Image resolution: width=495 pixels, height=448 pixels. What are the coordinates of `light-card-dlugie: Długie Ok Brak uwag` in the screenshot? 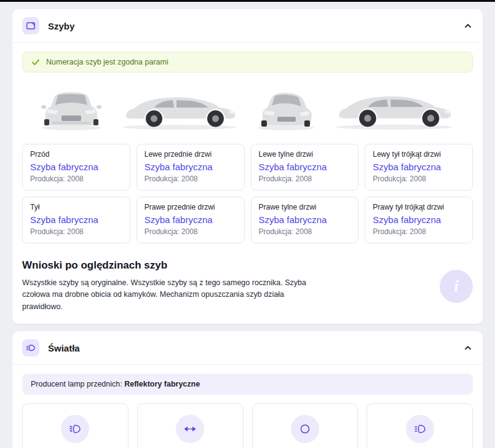 It's located at (419, 425).